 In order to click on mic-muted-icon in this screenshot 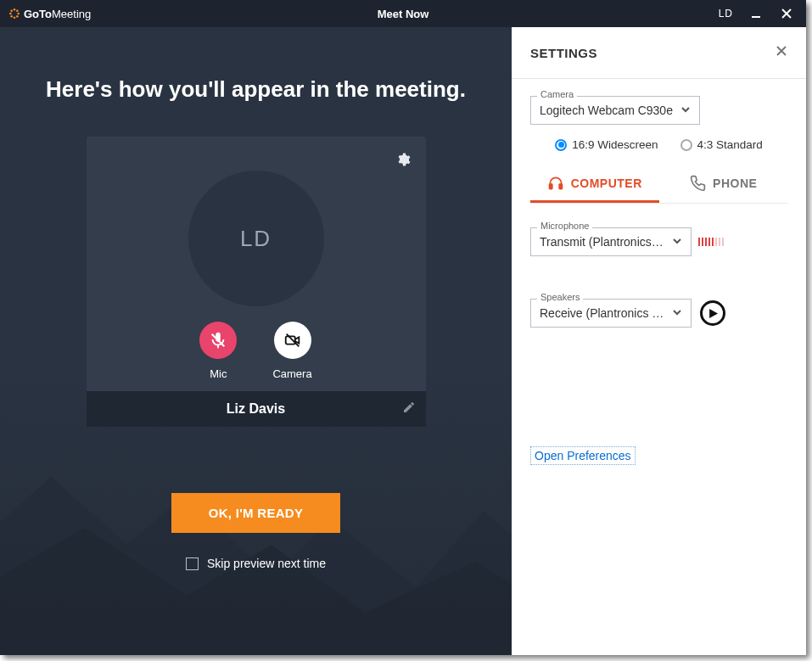, I will do `click(218, 340)`.